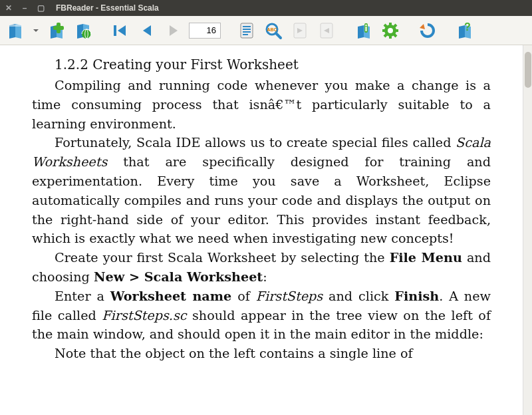  I want to click on previous-page-button, so click(147, 31).